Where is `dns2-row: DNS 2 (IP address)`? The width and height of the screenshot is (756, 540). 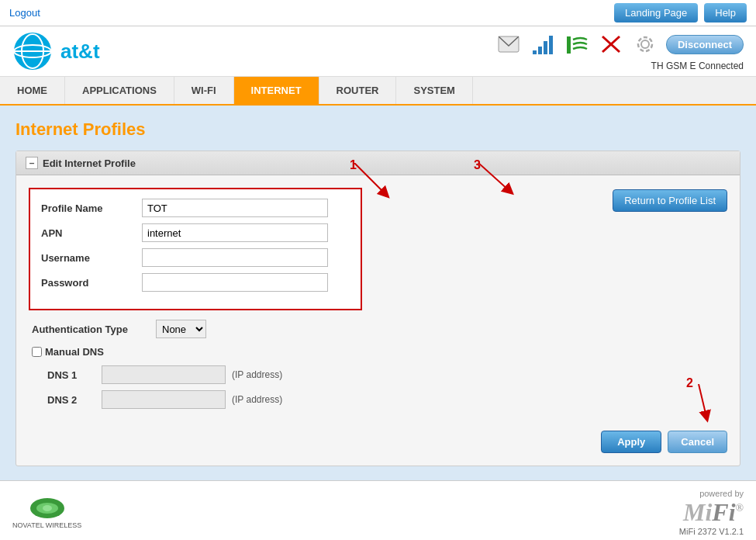 dns2-row: DNS 2 (IP address) is located at coordinates (378, 400).